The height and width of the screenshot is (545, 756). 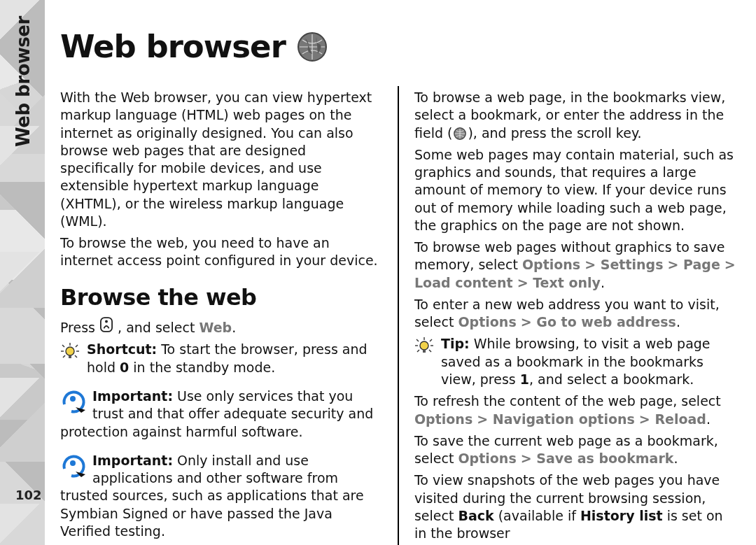 I want to click on press-web-line: Press , and select Web., so click(x=221, y=326).